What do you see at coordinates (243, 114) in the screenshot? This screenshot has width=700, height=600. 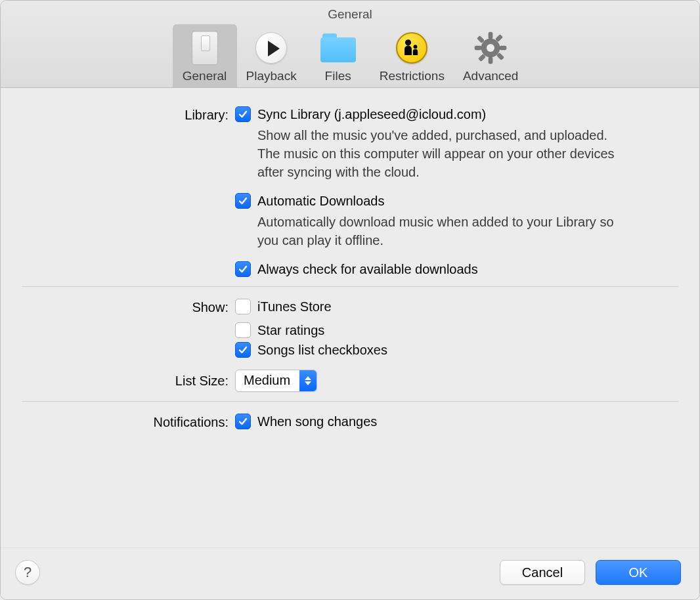 I see `sync-library-checkbox` at bounding box center [243, 114].